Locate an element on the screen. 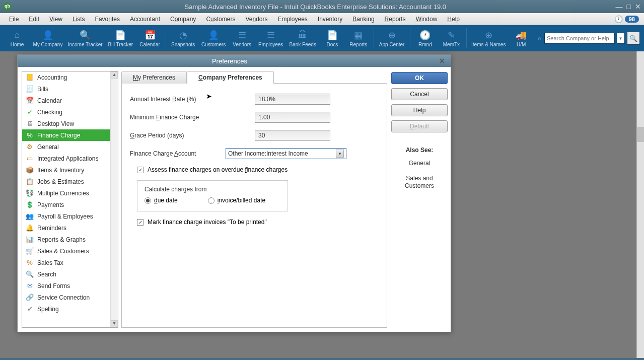 Image resolution: width=644 pixels, height=360 pixels. scroll-down-arrow: ▼ is located at coordinates (114, 324).